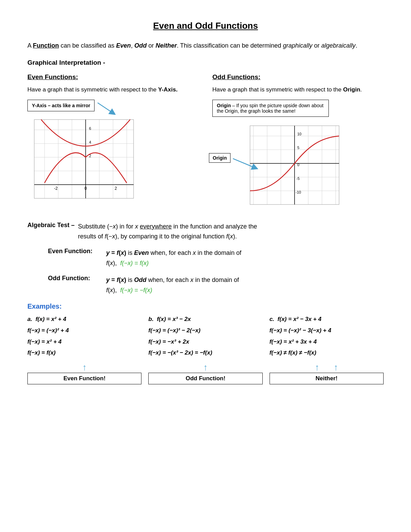 Image resolution: width=411 pixels, height=532 pixels. Describe the element at coordinates (123, 46) in the screenshot. I see `word-even: Even` at that location.